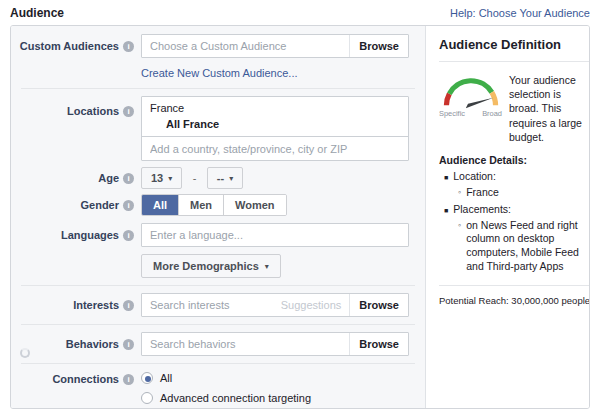 This screenshot has width=600, height=415. I want to click on interests-input, so click(208, 305).